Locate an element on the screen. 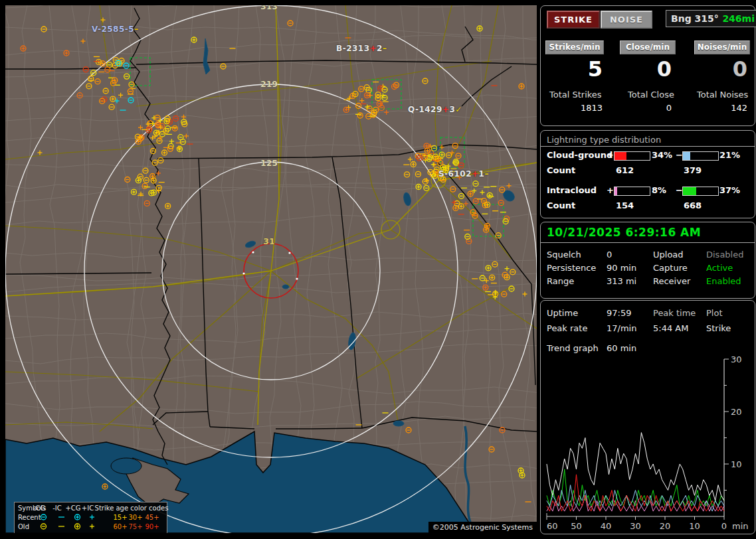  cg-pos-count: 612 is located at coordinates (624, 170).